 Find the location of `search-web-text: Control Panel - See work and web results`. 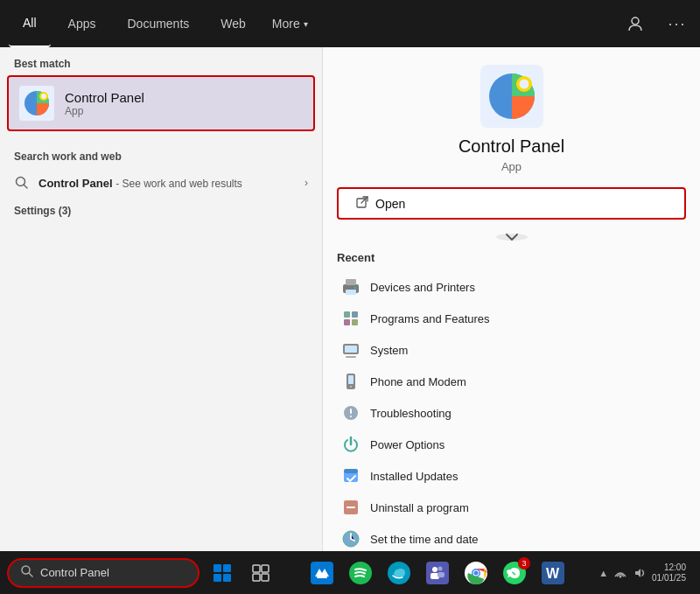

search-web-text: Control Panel - See work and web results is located at coordinates (167, 184).